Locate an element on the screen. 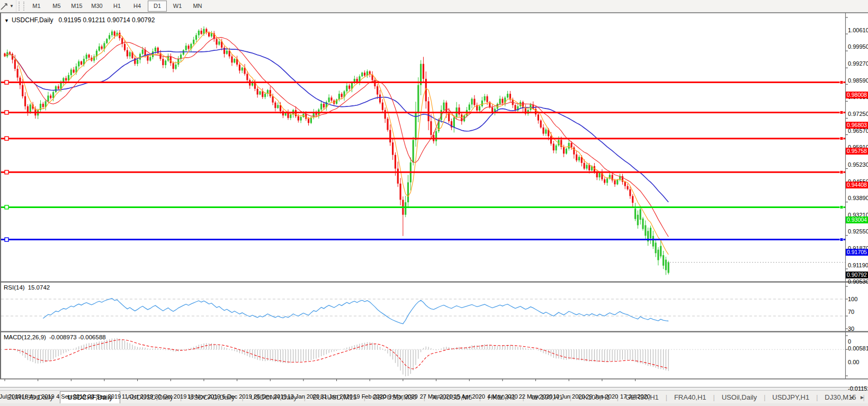 The width and height of the screenshot is (868, 406). timeframe-button-group: M1M5M15M30H1H4D1W1MN is located at coordinates (117, 6).